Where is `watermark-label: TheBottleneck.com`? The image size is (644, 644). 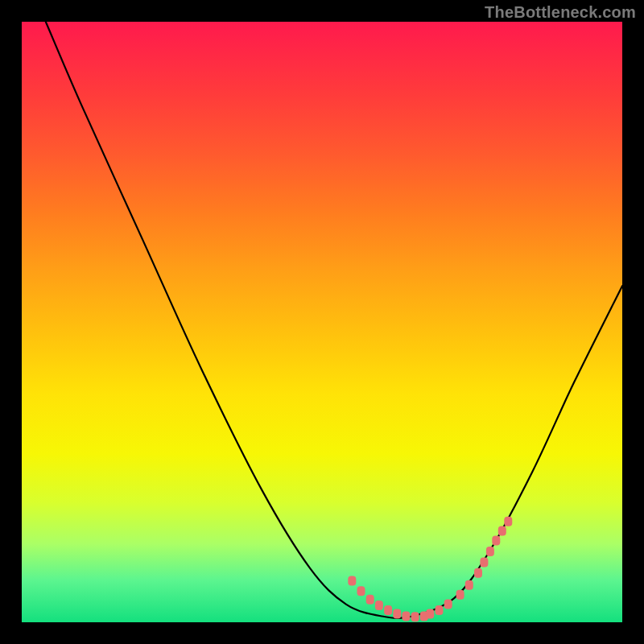
watermark-label: TheBottleneck.com is located at coordinates (560, 13).